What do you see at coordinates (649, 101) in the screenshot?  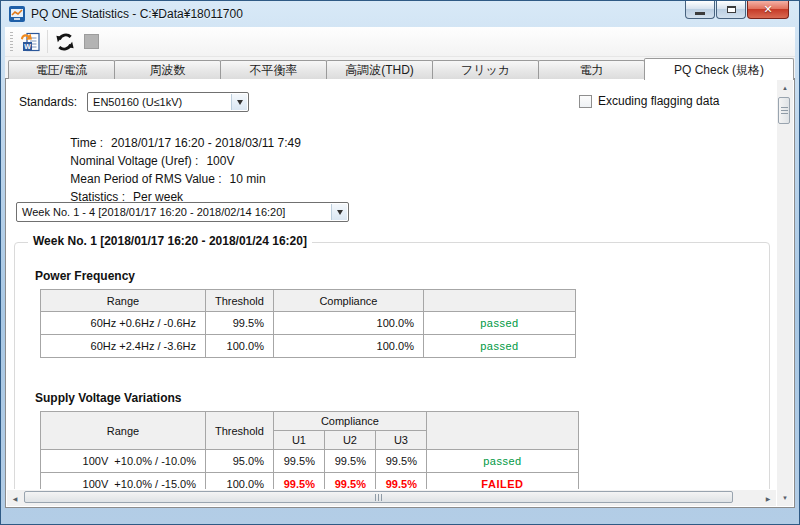 I see `exclude-flagging-row: Excuding flagging data` at bounding box center [649, 101].